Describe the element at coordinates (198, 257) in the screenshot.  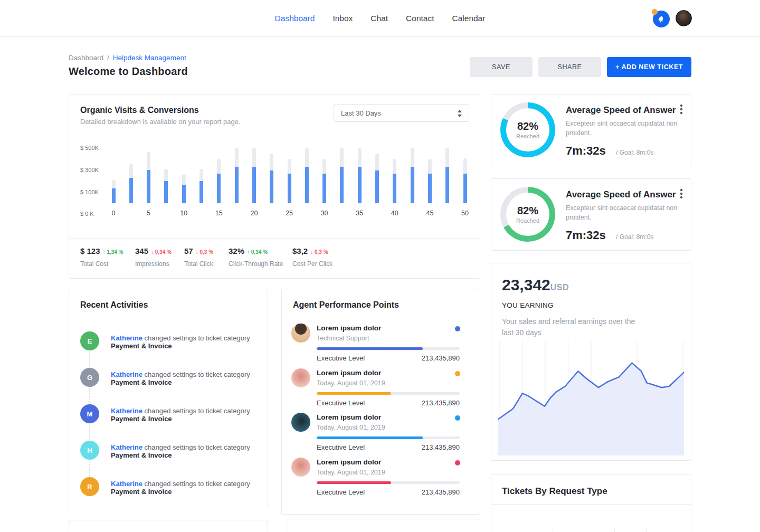
I see `stat-item: 57↓ 0,3 %Total Click` at that location.